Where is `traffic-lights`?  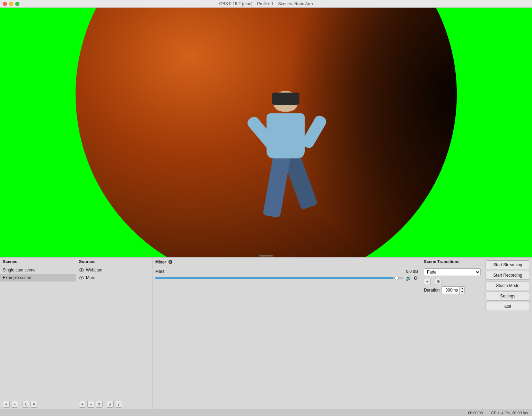
traffic-lights is located at coordinates (11, 4).